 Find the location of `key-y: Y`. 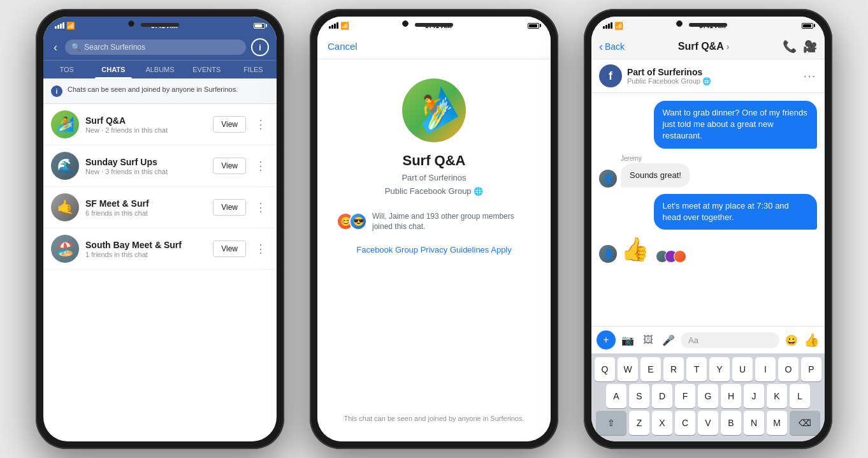

key-y: Y is located at coordinates (720, 369).